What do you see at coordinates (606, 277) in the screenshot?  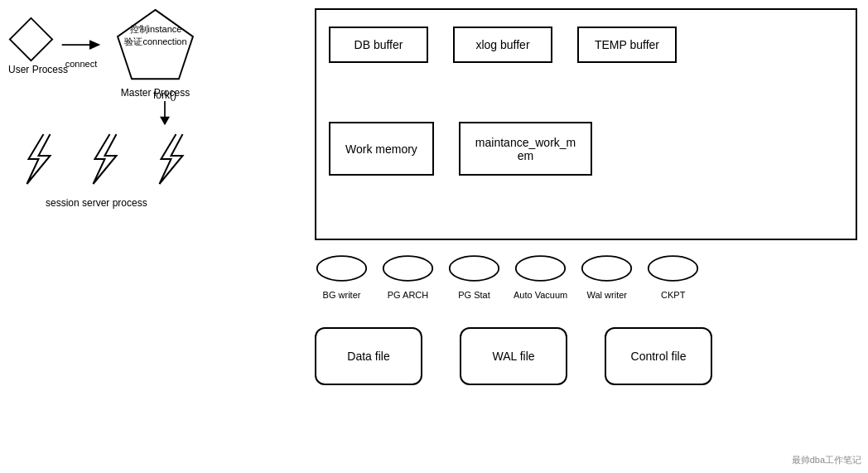 I see `wal-writer-item: Wal writer` at bounding box center [606, 277].